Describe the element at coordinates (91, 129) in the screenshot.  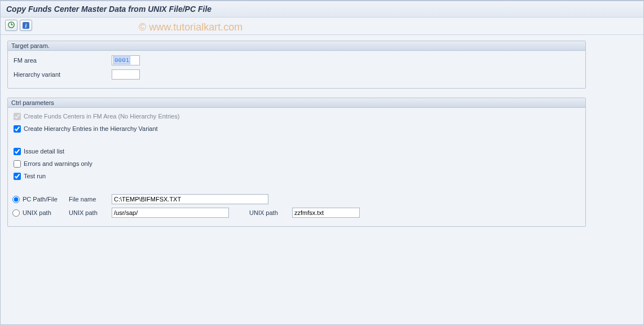
I see `create-hierarchy-label: Create Hierarchy Entries in the Hierarch…` at that location.